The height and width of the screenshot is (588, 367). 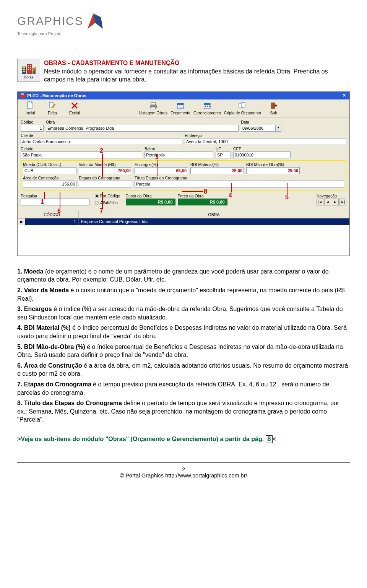 What do you see at coordinates (335, 202) in the screenshot?
I see `nav-next-icon: ►` at bounding box center [335, 202].